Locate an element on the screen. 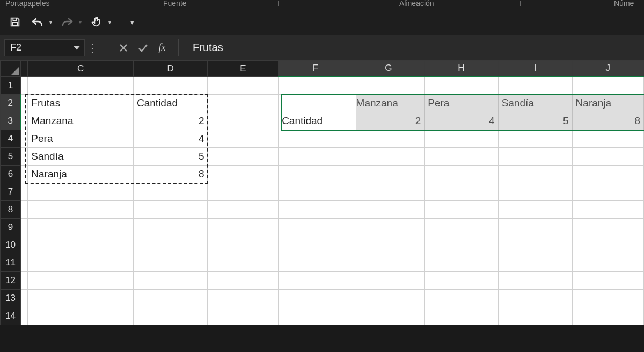  col-header-g: G is located at coordinates (389, 69).